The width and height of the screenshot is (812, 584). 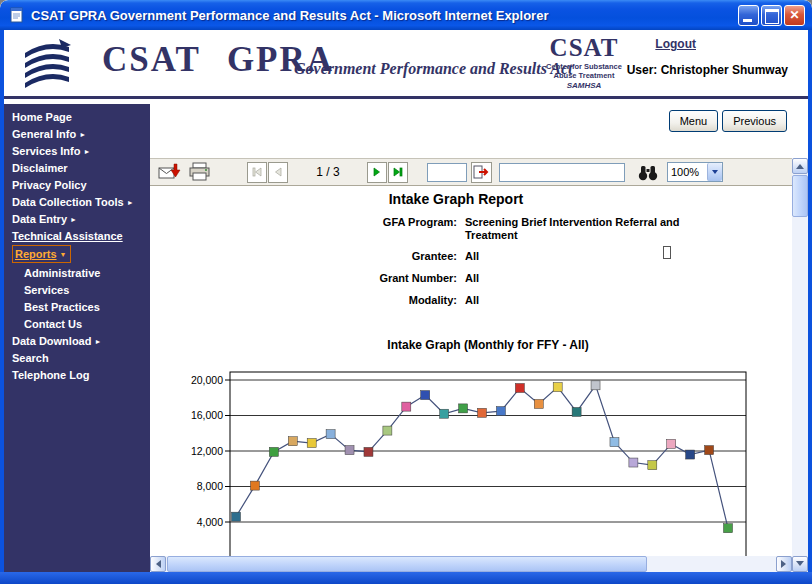 What do you see at coordinates (694, 121) in the screenshot?
I see `menu-button: Menu` at bounding box center [694, 121].